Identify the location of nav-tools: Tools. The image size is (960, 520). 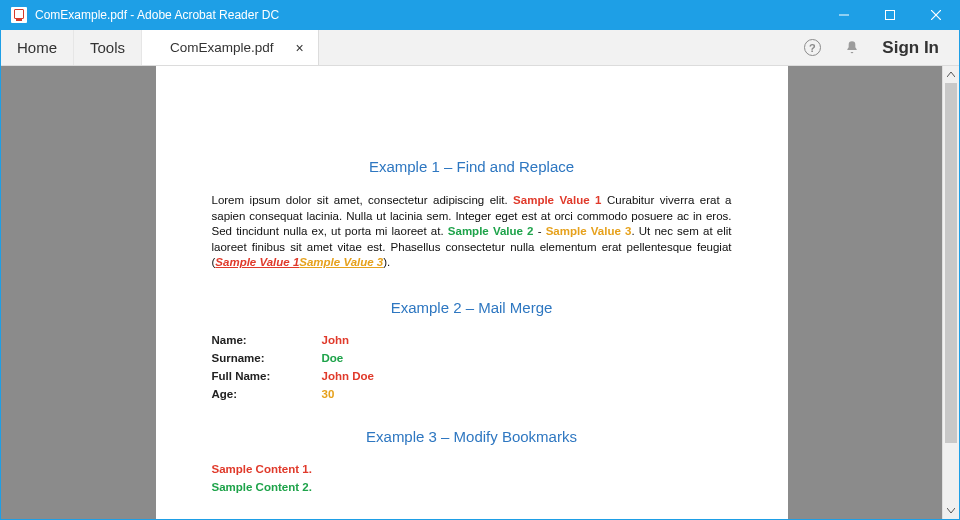
(108, 48).